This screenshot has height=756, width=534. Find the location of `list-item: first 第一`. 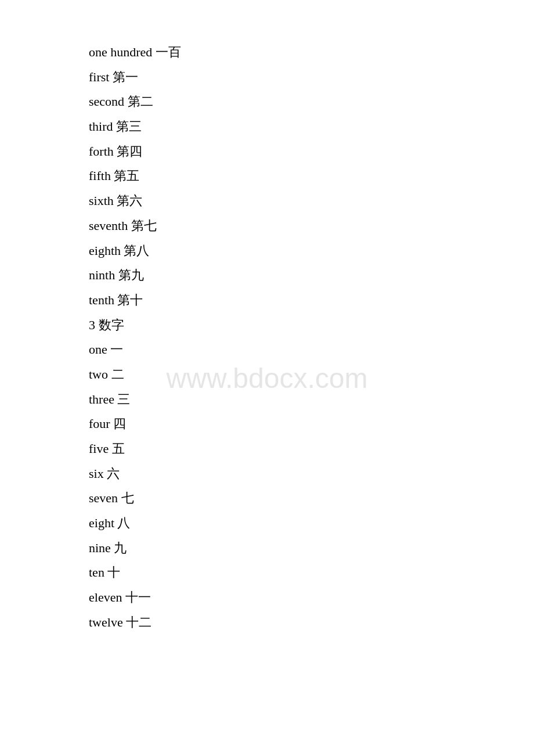

list-item: first 第一 is located at coordinates (311, 78).